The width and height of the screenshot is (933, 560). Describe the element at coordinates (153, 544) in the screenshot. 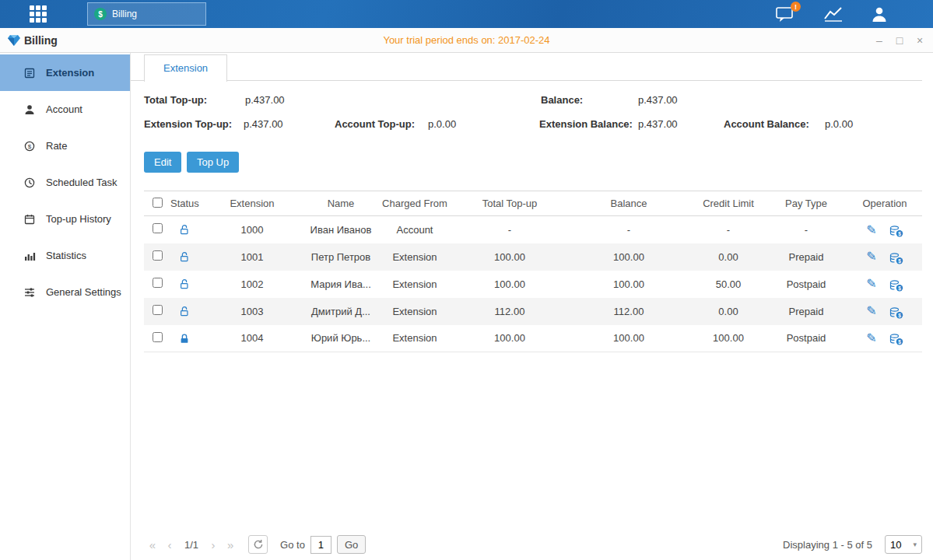

I see `first-page-icon: «` at that location.